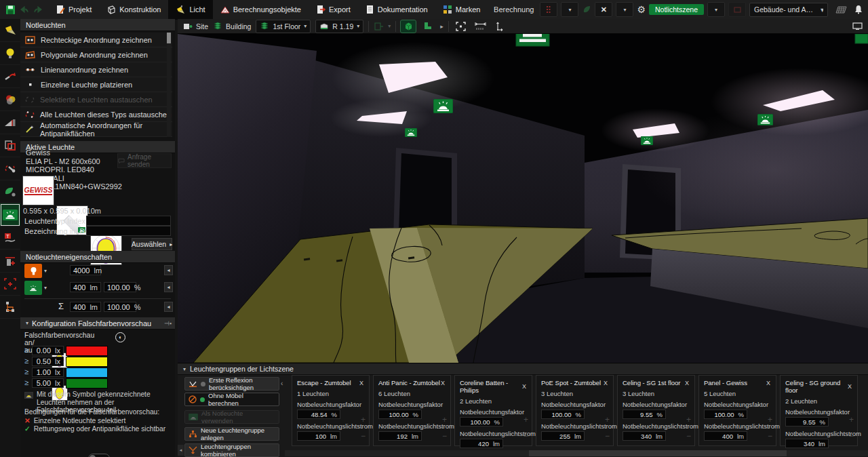 The width and height of the screenshot is (868, 457). What do you see at coordinates (789, 9) in the screenshot?
I see `context-select: Gebäude- und Außenpla... ▾` at bounding box center [789, 9].